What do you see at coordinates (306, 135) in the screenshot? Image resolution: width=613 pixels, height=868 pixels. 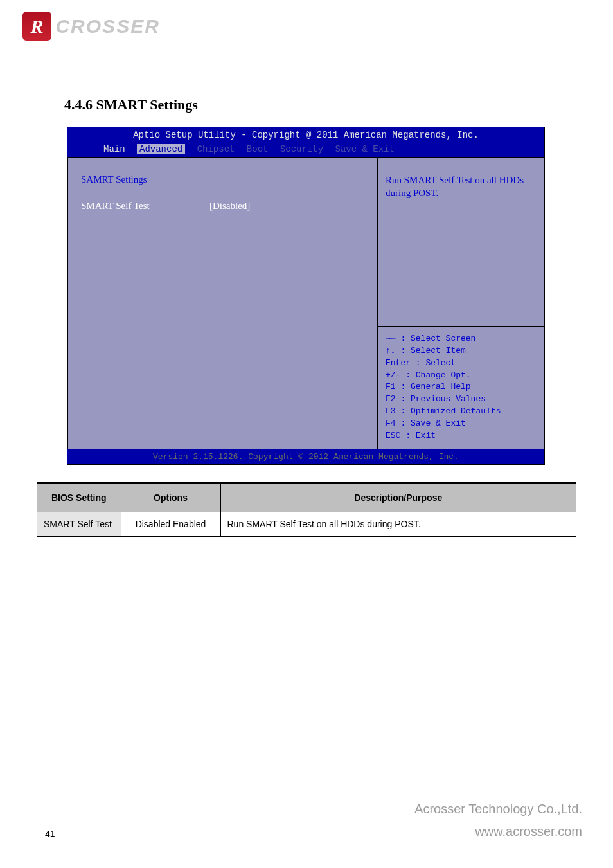 I see `bios-header: Aptio Setup Utility - Copyright @ 2011 A…` at bounding box center [306, 135].